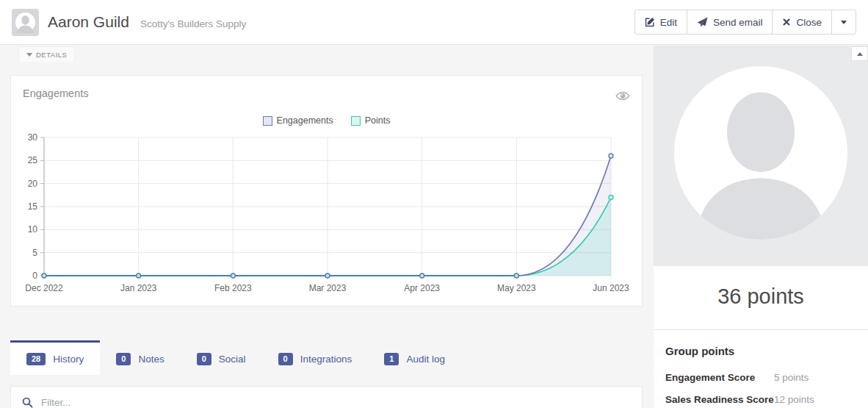  I want to click on pencil-square-icon, so click(650, 22).